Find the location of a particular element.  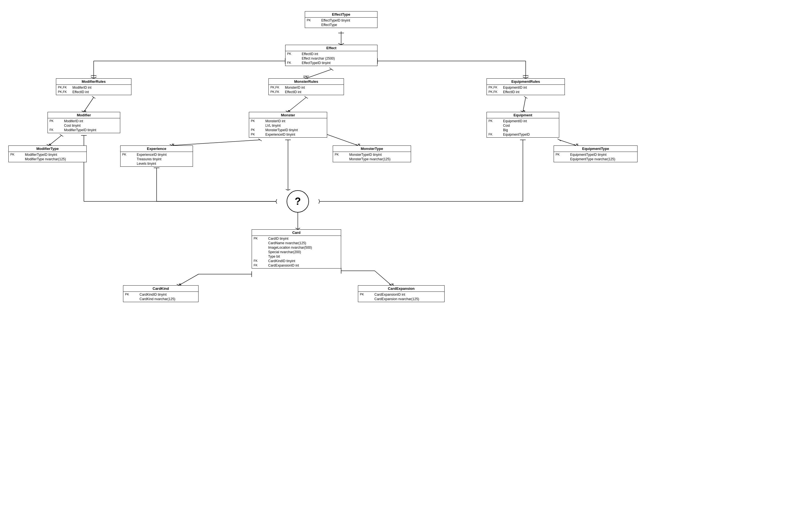

modifiertype-body: PKModifierTypeID tinyint ModifierType nv… is located at coordinates (48, 157).